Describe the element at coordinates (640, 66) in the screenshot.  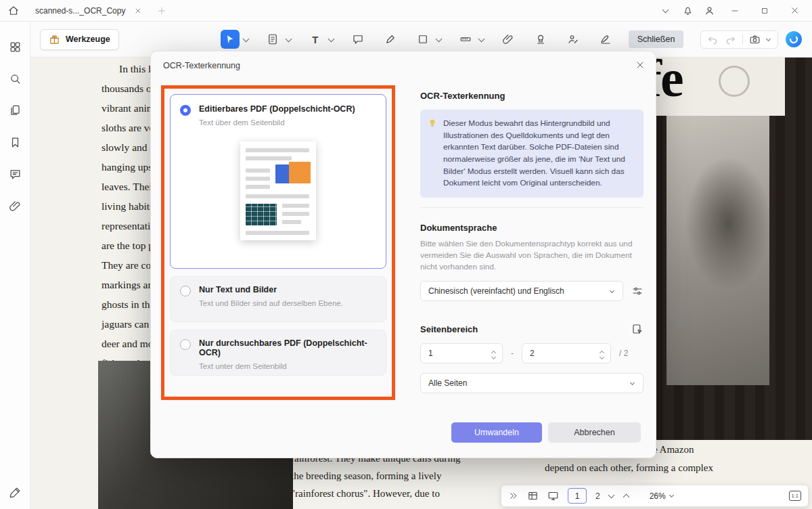
I see `dialog-close-icon` at that location.